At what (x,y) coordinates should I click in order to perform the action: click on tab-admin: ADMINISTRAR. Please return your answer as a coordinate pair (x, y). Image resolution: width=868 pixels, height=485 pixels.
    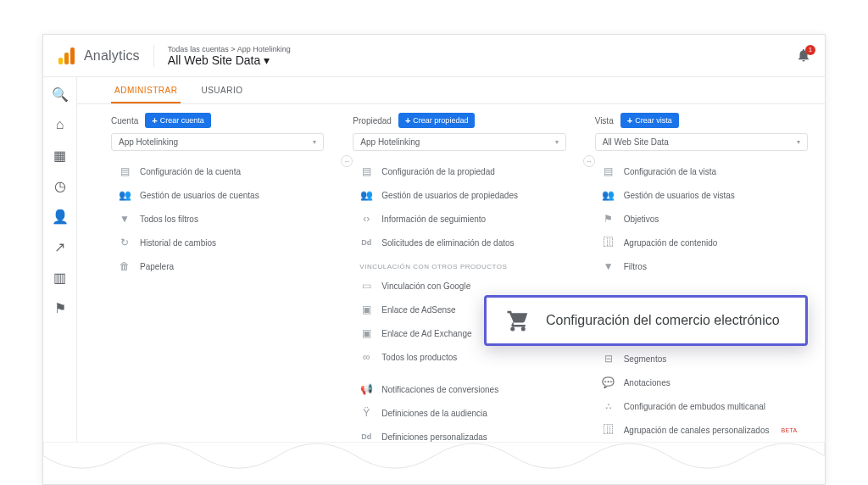
    Looking at the image, I should click on (146, 92).